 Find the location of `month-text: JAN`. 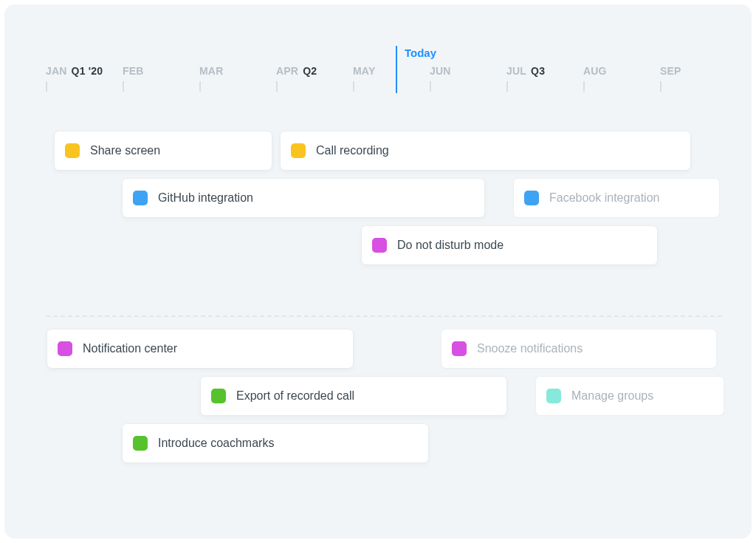

month-text: JAN is located at coordinates (56, 71).